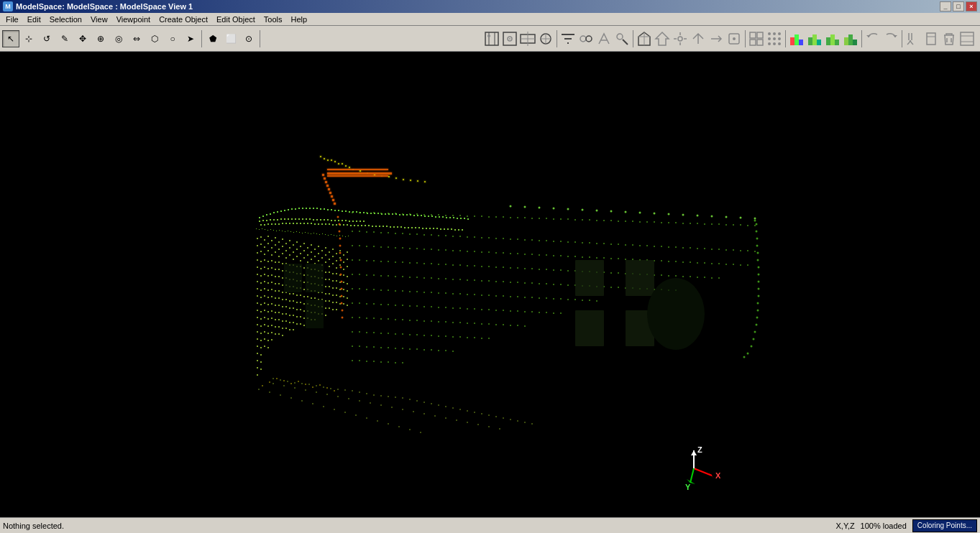 Image resolution: width=980 pixels, height=533 pixels. I want to click on undo-btn, so click(873, 39).